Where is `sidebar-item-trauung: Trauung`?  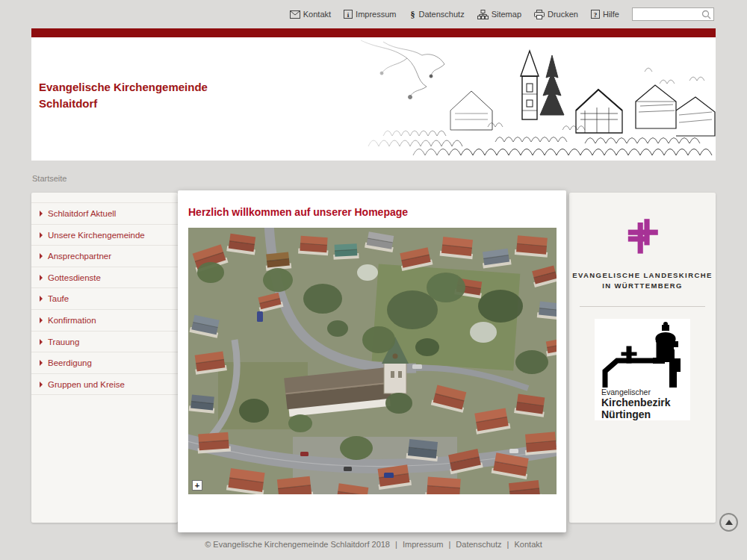 sidebar-item-trauung: Trauung is located at coordinates (105, 342).